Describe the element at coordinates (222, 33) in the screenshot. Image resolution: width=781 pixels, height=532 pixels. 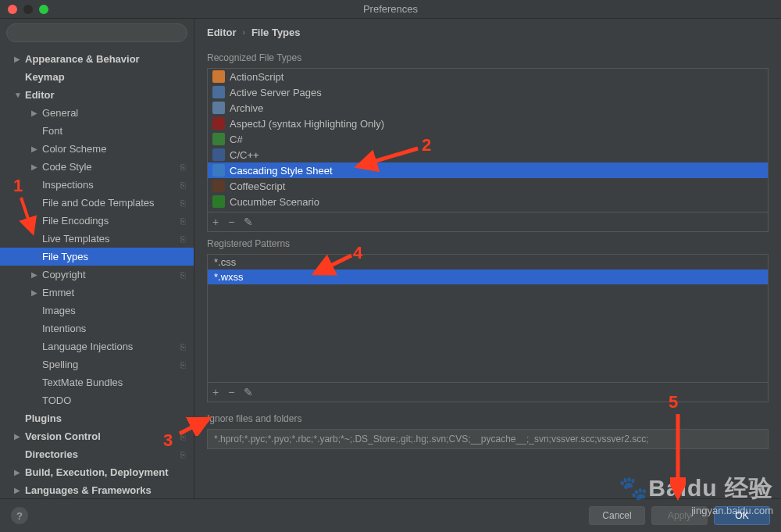
I see `breadcrumb-root: Editor` at that location.